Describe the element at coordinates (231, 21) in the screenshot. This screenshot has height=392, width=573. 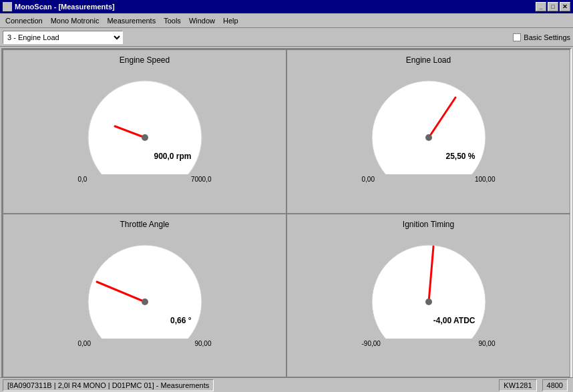
I see `menu-help: Help` at that location.